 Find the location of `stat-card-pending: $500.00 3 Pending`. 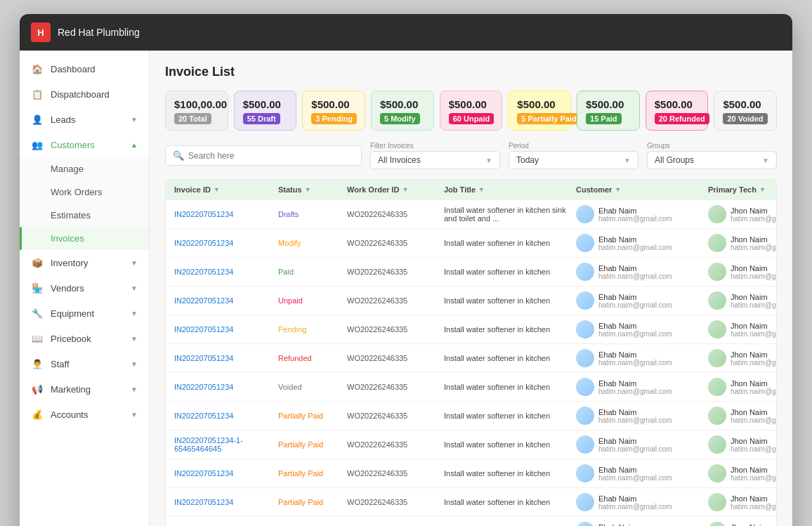

stat-card-pending: $500.00 3 Pending is located at coordinates (334, 111).